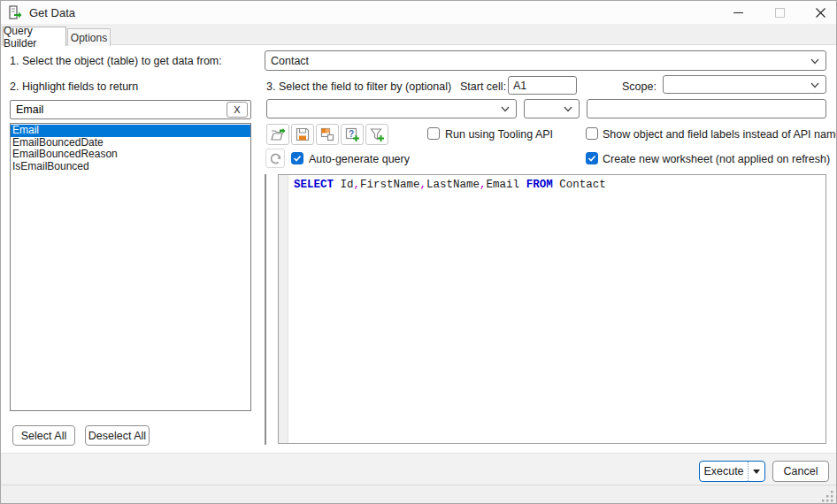 The image size is (837, 504). Describe the element at coordinates (592, 158) in the screenshot. I see `new-worksheet-checkbox` at that location.